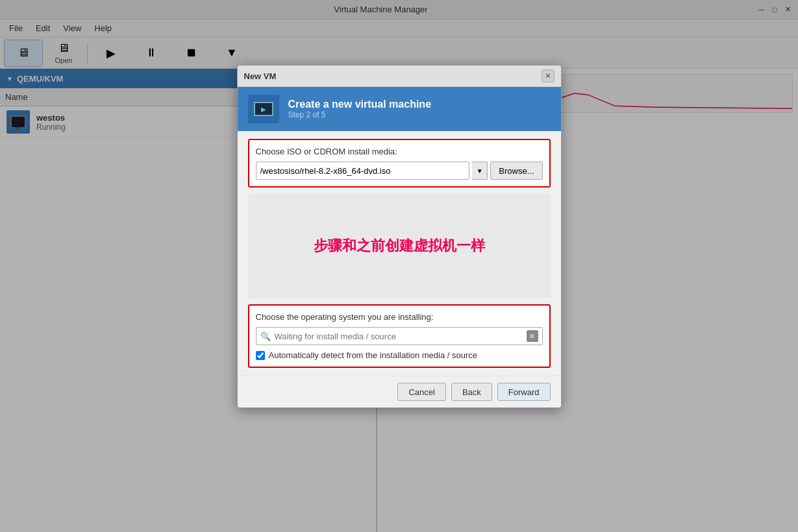  Describe the element at coordinates (399, 171) in the screenshot. I see `iso-input-row: ▼ Browse...` at that location.